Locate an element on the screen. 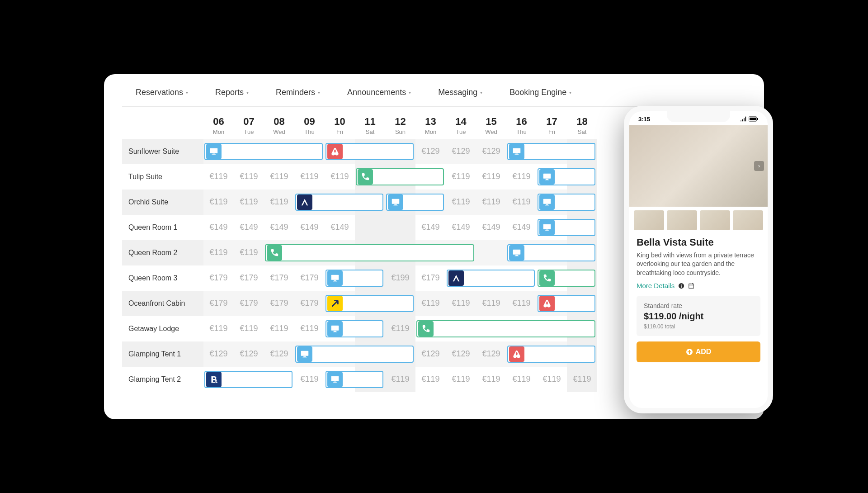 This screenshot has width=868, height=493. date-header: 13Mon is located at coordinates (430, 126).